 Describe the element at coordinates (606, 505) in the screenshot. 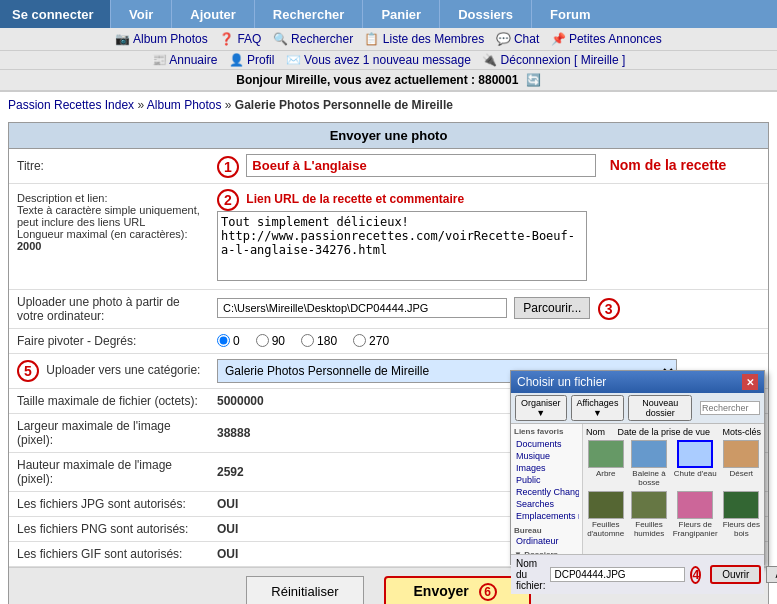

I see `thumb-feuilles1-img` at that location.